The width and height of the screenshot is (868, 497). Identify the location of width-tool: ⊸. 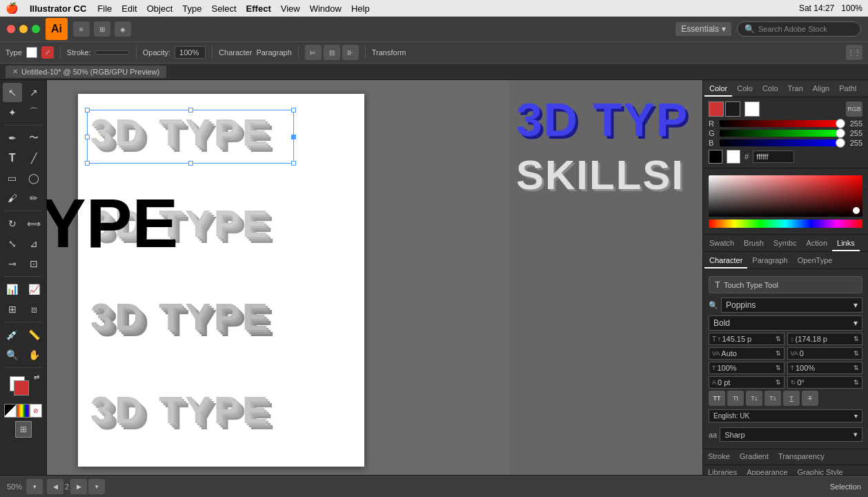
(12, 264).